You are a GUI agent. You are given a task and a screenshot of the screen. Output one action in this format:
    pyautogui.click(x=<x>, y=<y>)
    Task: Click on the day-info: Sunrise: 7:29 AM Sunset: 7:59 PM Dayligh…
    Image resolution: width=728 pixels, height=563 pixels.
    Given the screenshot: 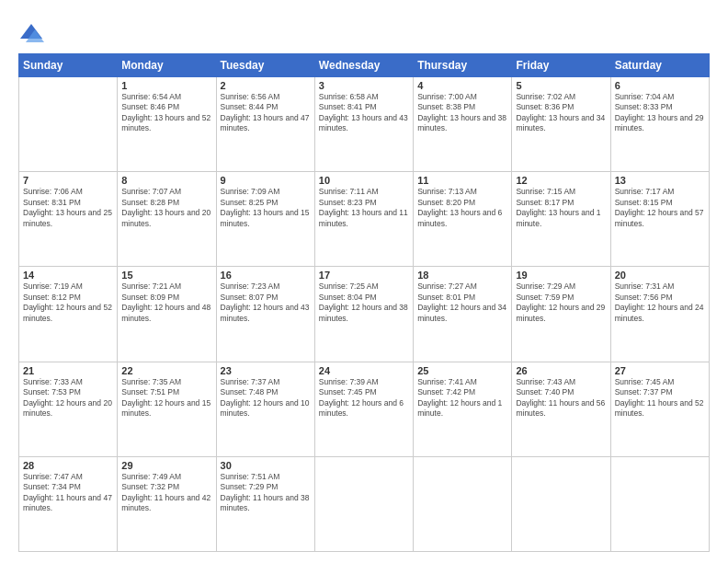 What is the action you would take?
    pyautogui.click(x=561, y=303)
    